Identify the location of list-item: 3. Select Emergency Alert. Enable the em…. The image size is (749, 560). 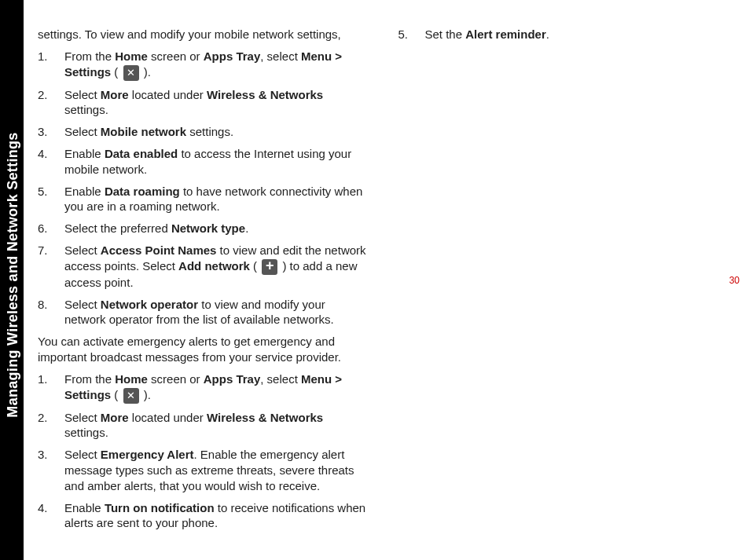
(203, 470).